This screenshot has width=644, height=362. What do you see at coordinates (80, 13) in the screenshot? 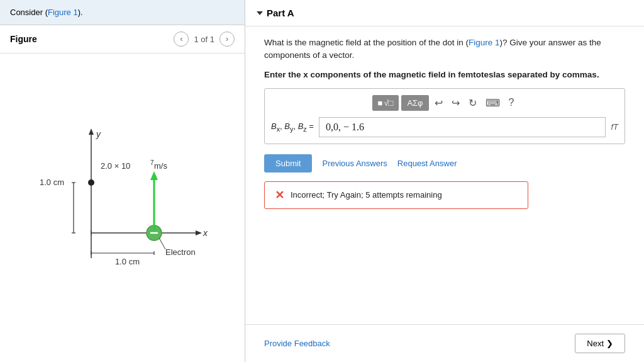
I see `consider-after: ).` at bounding box center [80, 13].